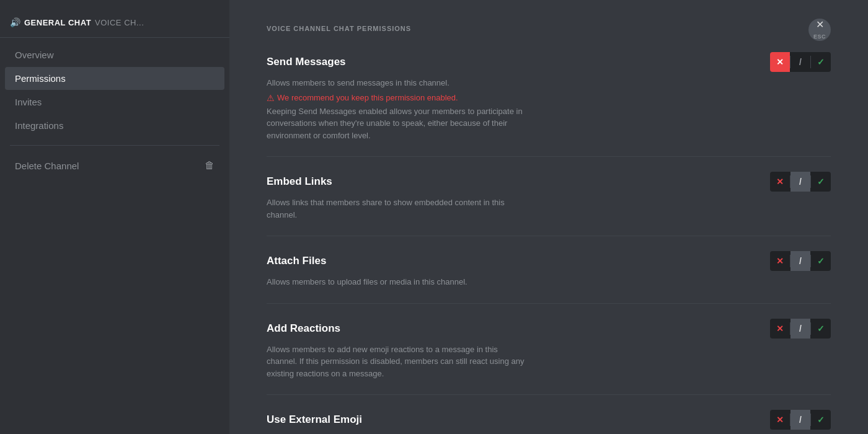 This screenshot has width=868, height=434. I want to click on permission-extra-desc: Keeping Send Messages enabled allows you…, so click(397, 124).